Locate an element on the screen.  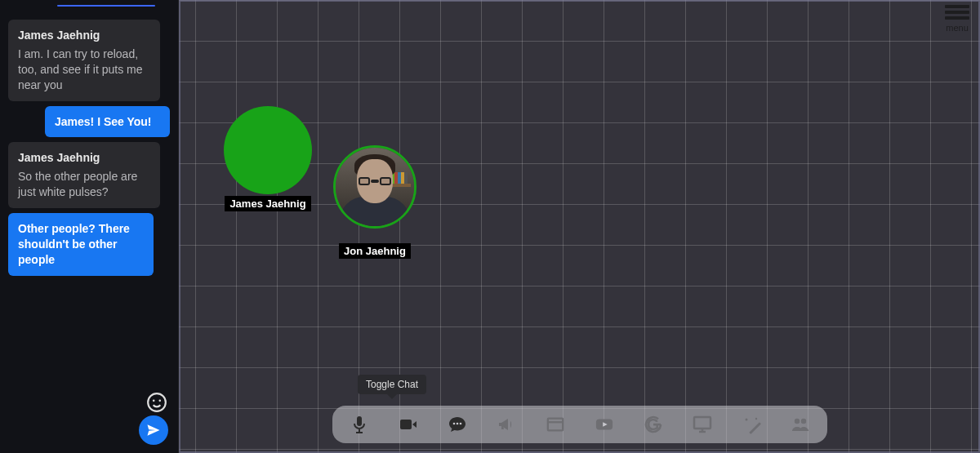
microphone-button is located at coordinates (359, 424).